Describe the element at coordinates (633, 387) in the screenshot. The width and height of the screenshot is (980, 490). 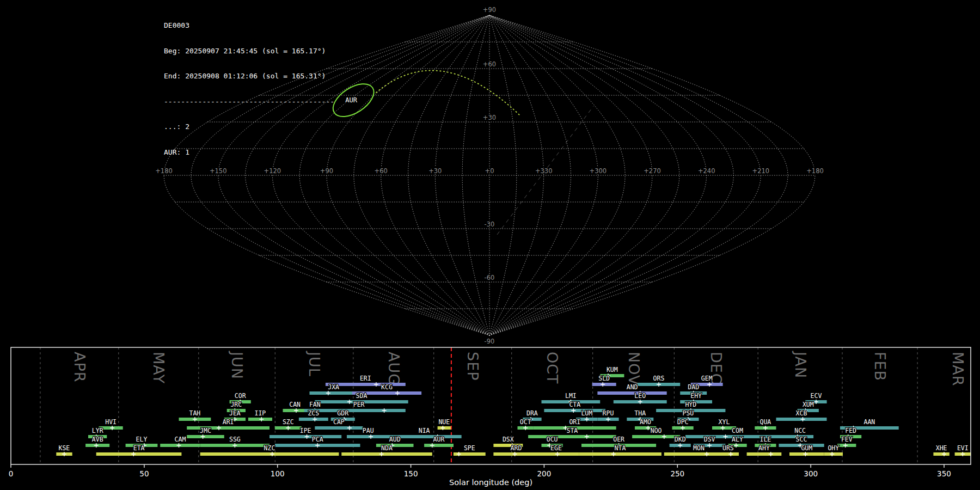
I see `shower-label-and: AND` at that location.